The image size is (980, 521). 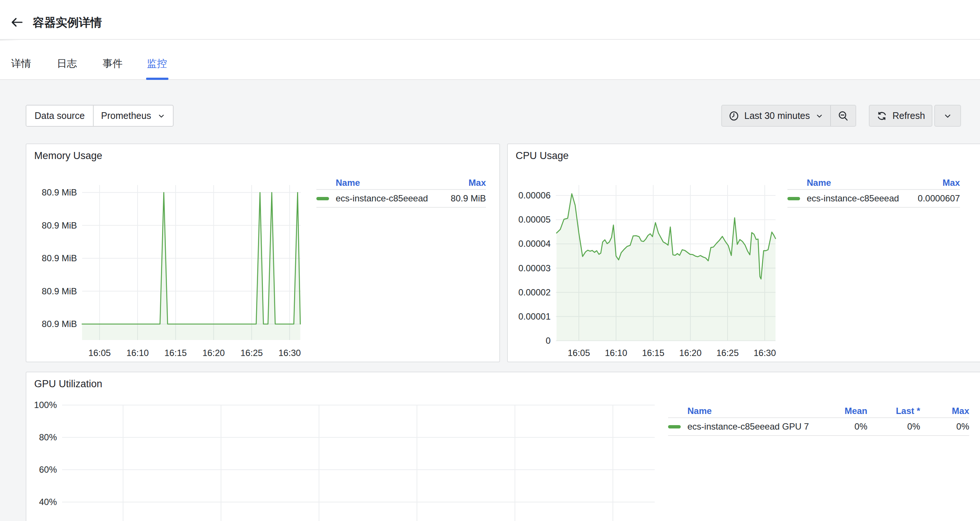 What do you see at coordinates (534, 195) in the screenshot?
I see `svg-text: 0.00006` at bounding box center [534, 195].